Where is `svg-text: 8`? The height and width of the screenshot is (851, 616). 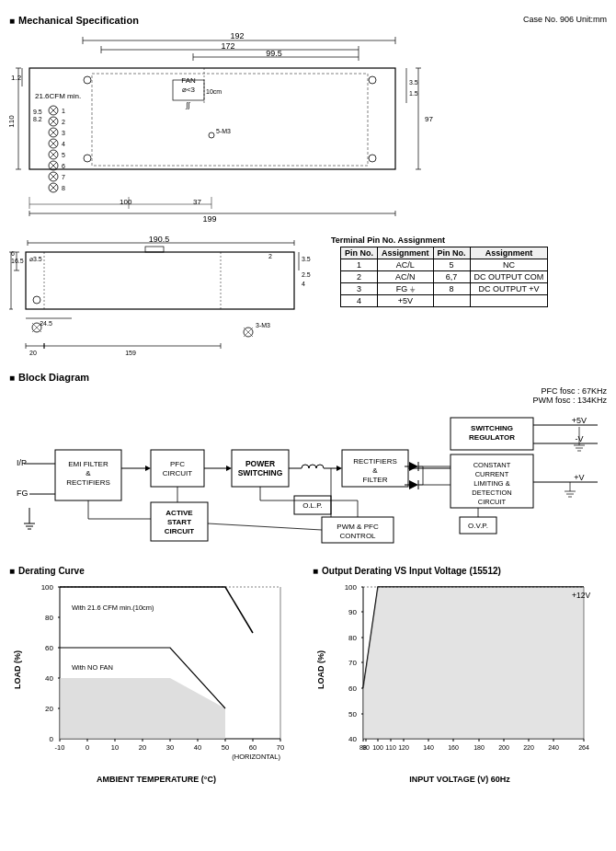
svg-text: 8 is located at coordinates (63, 188).